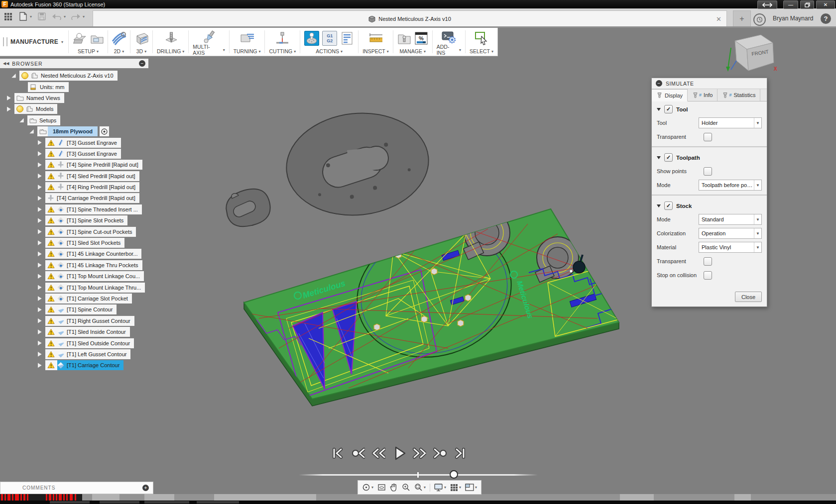 This screenshot has width=836, height=504. What do you see at coordinates (421, 38) in the screenshot?
I see `task-manager-icon: %` at bounding box center [421, 38].